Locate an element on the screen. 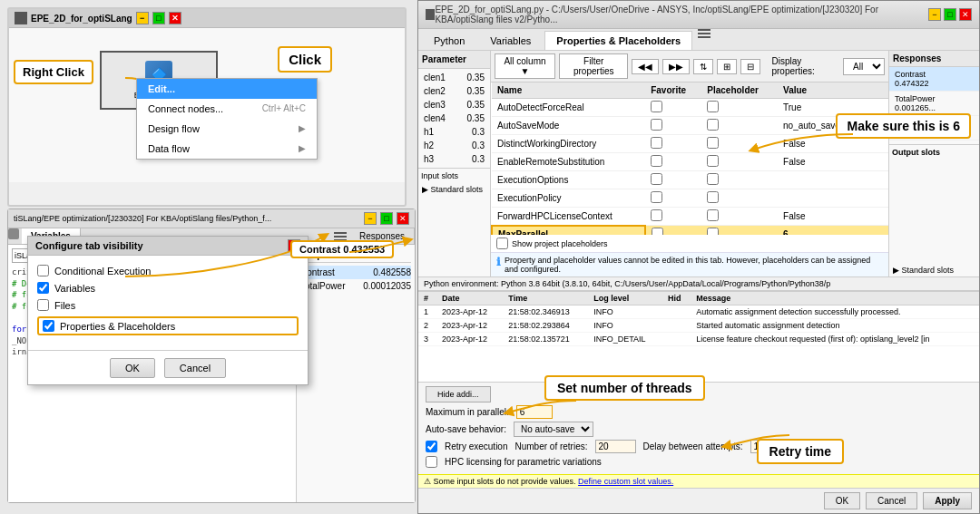 This screenshot has height=514, width=980. response-totalpower-value: 0.00012035 is located at coordinates (387, 286).